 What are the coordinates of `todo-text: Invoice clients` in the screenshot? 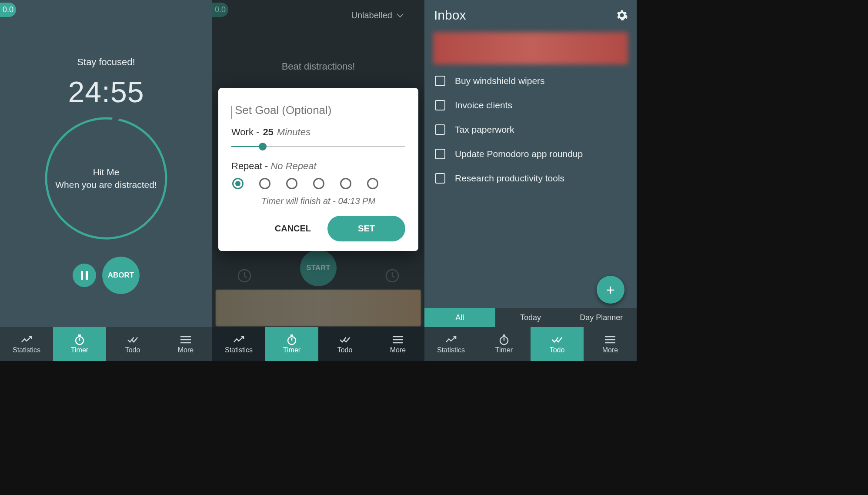 It's located at (484, 105).